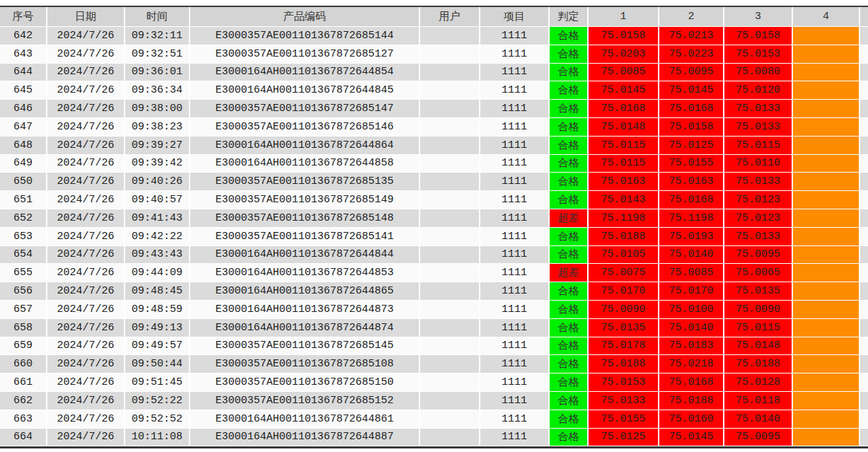  Describe the element at coordinates (691, 328) in the screenshot. I see `cell-m2: 75.0140` at that location.